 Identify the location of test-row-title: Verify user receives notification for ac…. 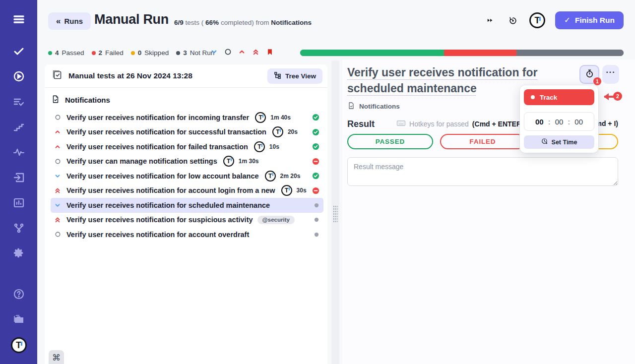
(158, 235).